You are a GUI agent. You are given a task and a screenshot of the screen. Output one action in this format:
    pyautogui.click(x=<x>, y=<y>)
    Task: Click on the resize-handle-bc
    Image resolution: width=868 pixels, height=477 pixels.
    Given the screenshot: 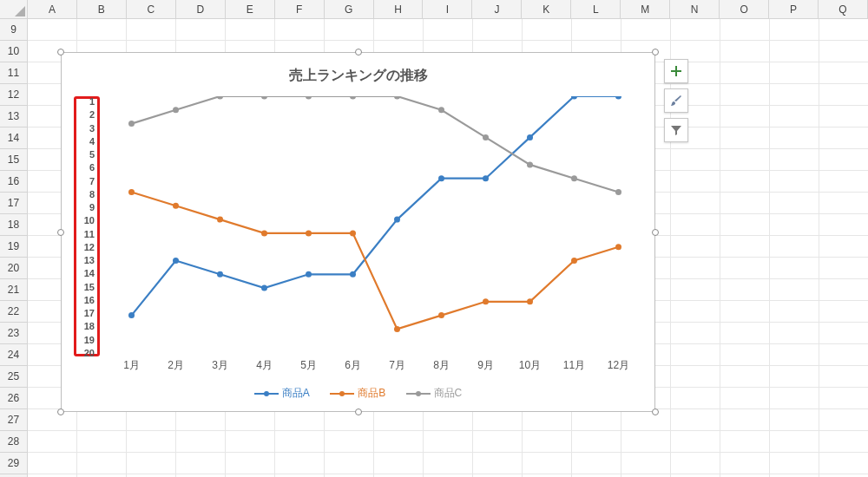 What is the action you would take?
    pyautogui.click(x=358, y=412)
    